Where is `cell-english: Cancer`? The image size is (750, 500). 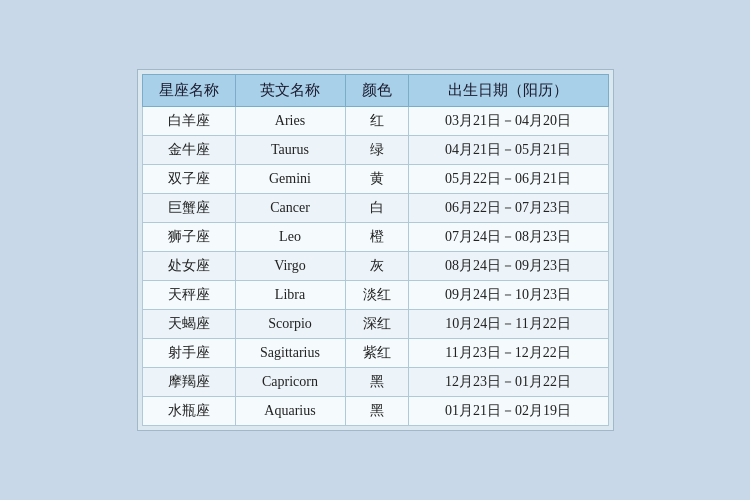
cell-english: Cancer is located at coordinates (290, 208).